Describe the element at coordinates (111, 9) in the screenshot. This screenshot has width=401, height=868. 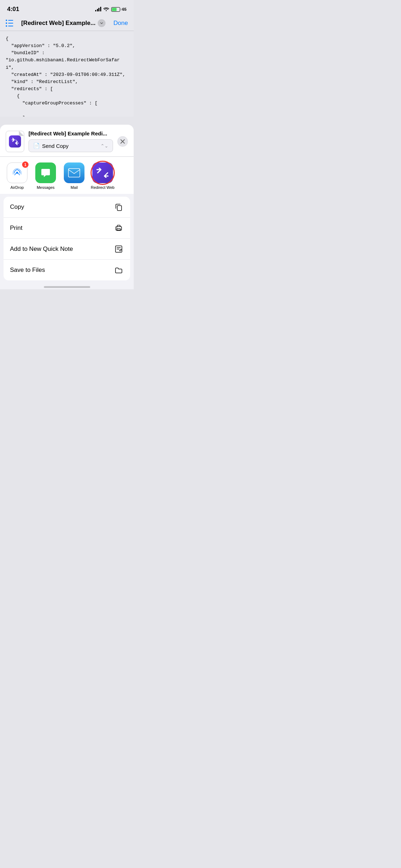
I see `status-icons: 65` at that location.